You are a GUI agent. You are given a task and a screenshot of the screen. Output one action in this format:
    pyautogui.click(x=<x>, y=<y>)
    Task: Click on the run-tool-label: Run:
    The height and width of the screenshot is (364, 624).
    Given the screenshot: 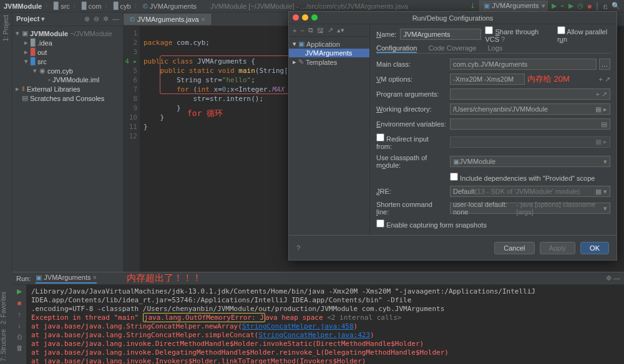 What is the action you would take?
    pyautogui.click(x=24, y=279)
    